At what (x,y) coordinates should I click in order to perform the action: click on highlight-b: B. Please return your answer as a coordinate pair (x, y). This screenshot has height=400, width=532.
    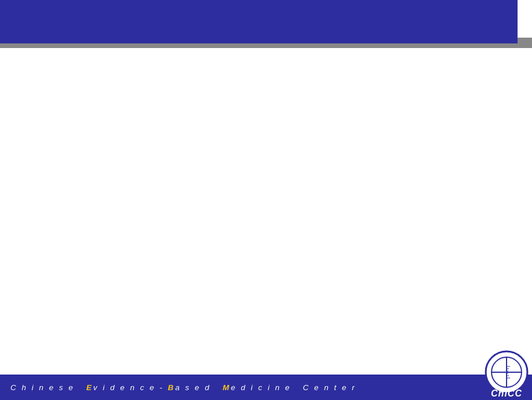
    Looking at the image, I should click on (171, 388).